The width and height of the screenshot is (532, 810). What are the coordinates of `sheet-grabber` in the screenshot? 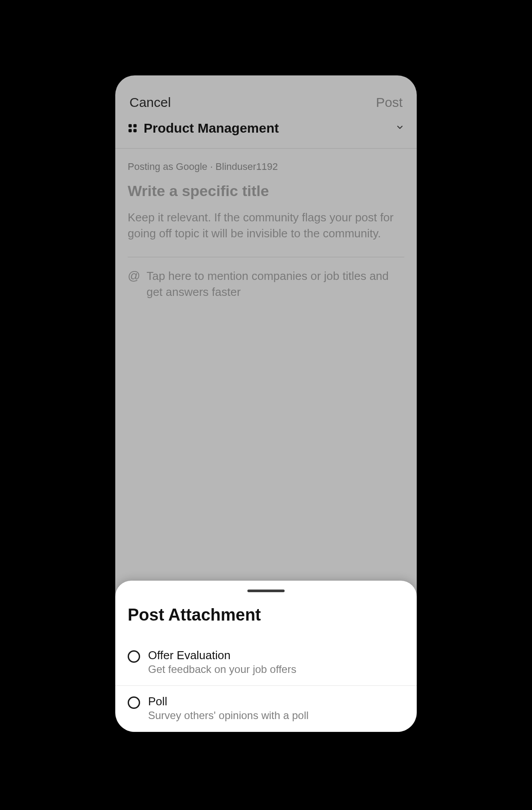 It's located at (266, 591).